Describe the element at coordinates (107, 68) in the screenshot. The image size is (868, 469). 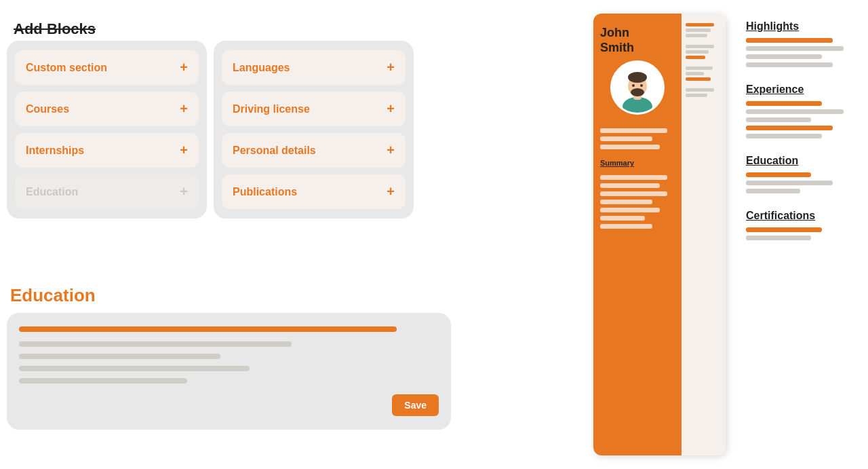
I see `custom-section-item: Custom section +` at that location.